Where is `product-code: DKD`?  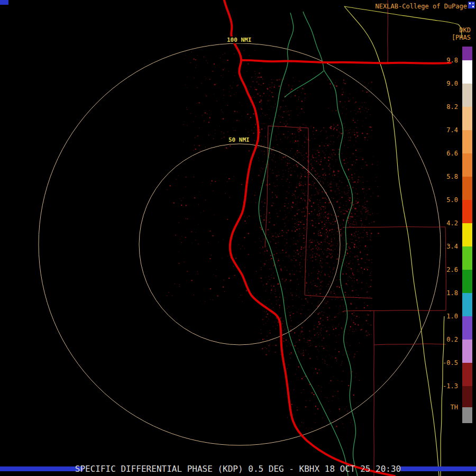 product-code: DKD is located at coordinates (465, 30).